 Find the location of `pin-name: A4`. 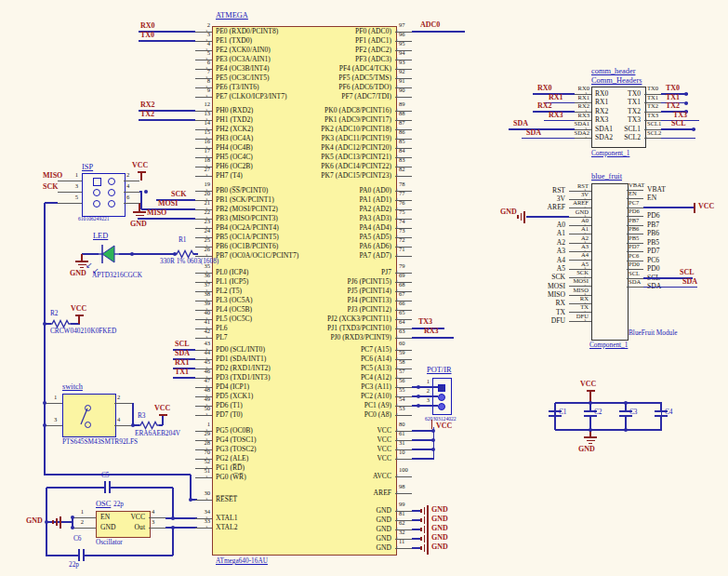

pin-name: A4 is located at coordinates (562, 261).